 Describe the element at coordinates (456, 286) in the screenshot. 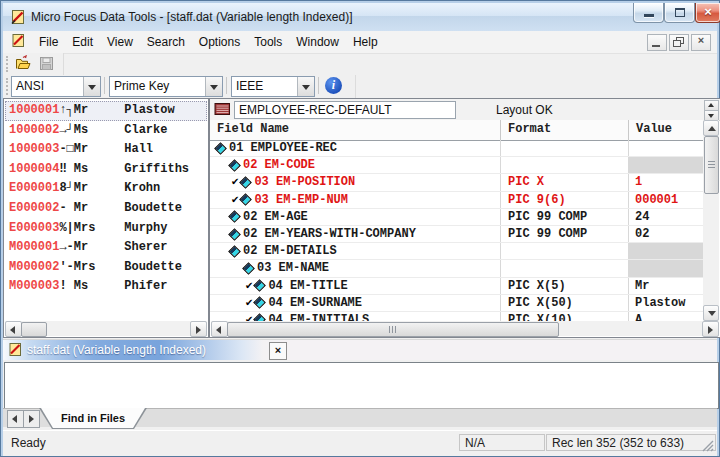

I see `layout-row: ✔04 EM-TITLEPIC X(5)Mr` at that location.